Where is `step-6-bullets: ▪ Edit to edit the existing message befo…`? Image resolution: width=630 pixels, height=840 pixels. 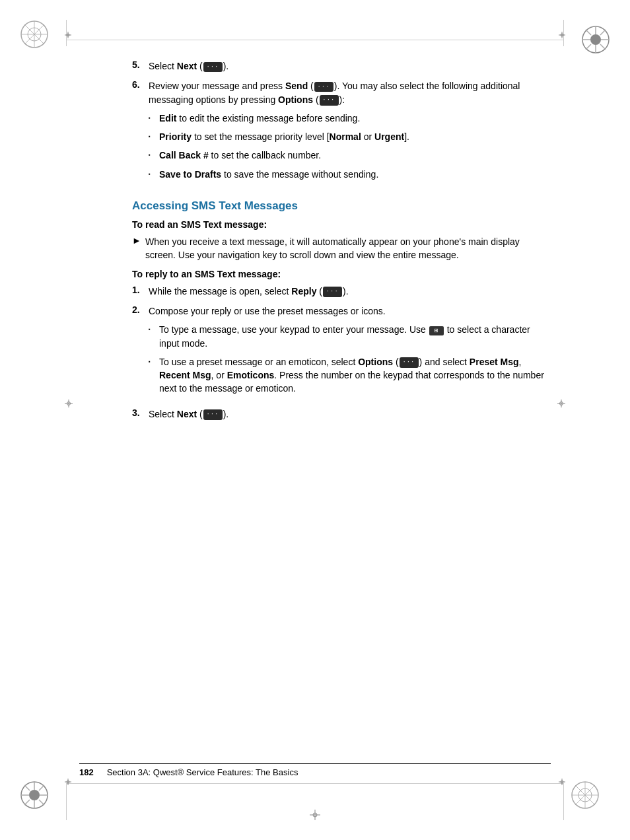 step-6-bullets: ▪ Edit to edit the existing message befo… is located at coordinates (346, 147).